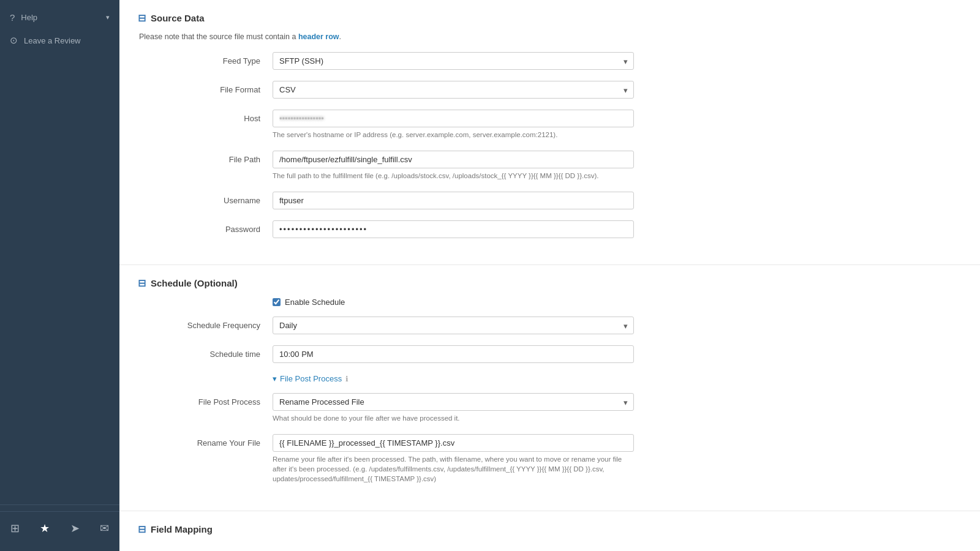 Image resolution: width=980 pixels, height=551 pixels. What do you see at coordinates (205, 116) in the screenshot?
I see `host-label: Host` at bounding box center [205, 116].